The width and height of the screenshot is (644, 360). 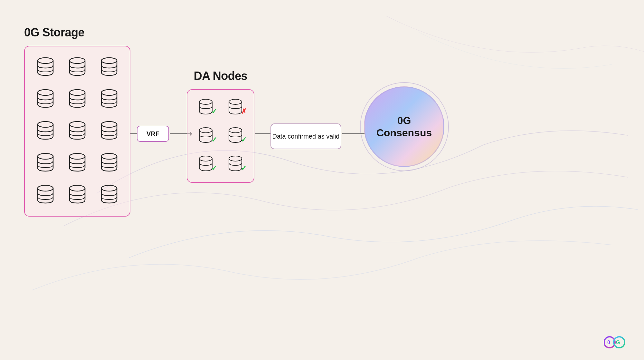 What do you see at coordinates (206, 164) in the screenshot?
I see `da-node-5: ✓` at bounding box center [206, 164].